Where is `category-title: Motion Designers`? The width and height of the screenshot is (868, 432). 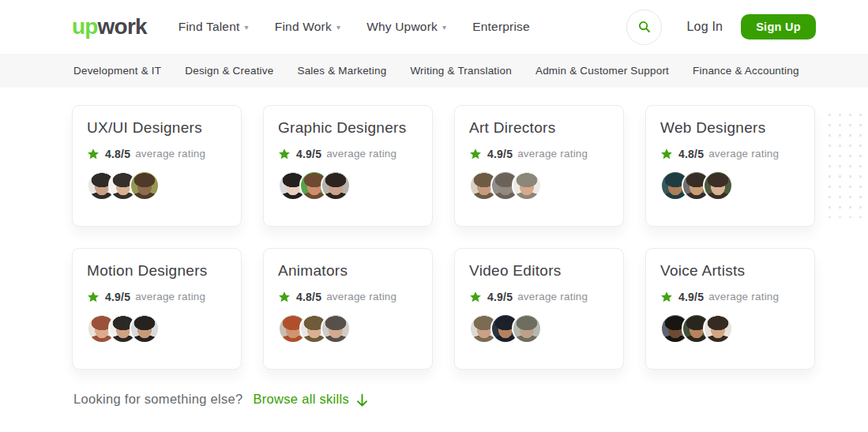
category-title: Motion Designers is located at coordinates (156, 272).